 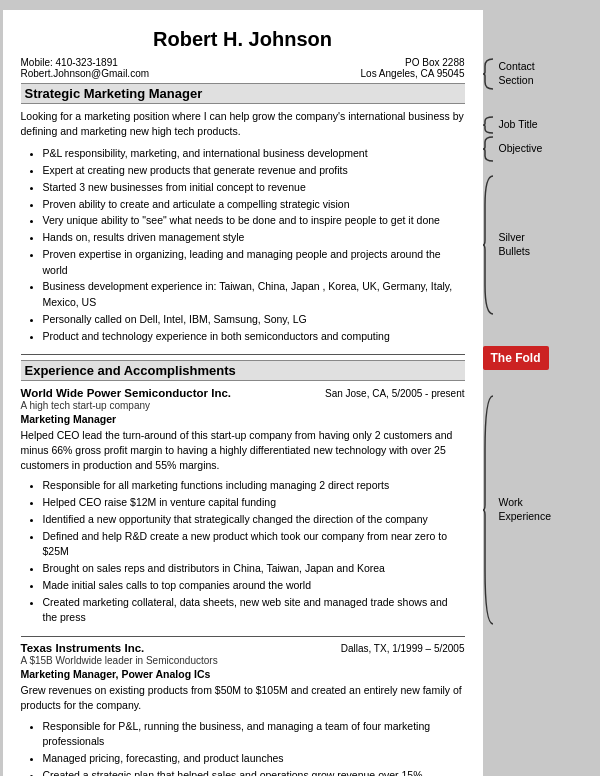 What do you see at coordinates (243, 40) in the screenshot?
I see `candidate-name: Robert H. Johnson` at bounding box center [243, 40].